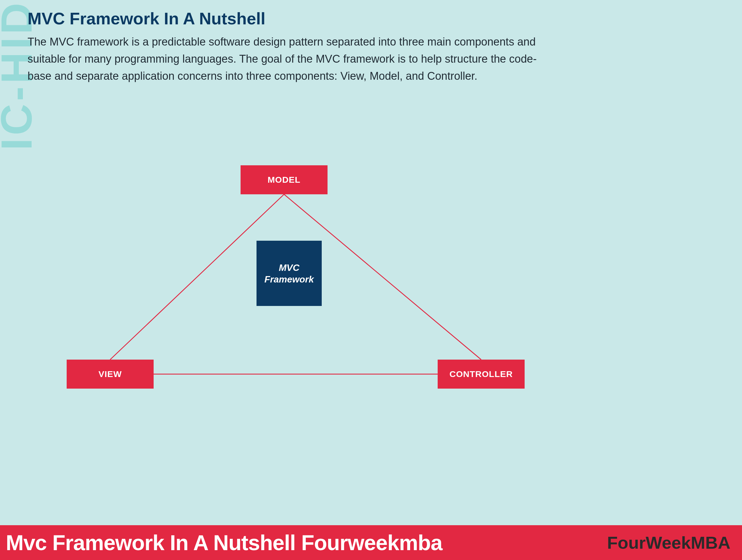 This screenshot has width=742, height=560. What do you see at coordinates (110, 374) in the screenshot?
I see `node-view: VIEW` at bounding box center [110, 374].